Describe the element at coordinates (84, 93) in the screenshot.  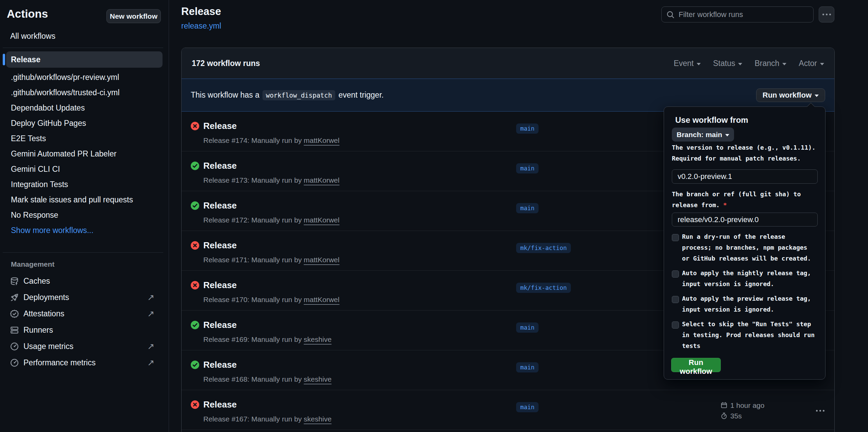
I see `sidebar-item-workflow: .github/workflows/trusted-ci.yml` at that location.